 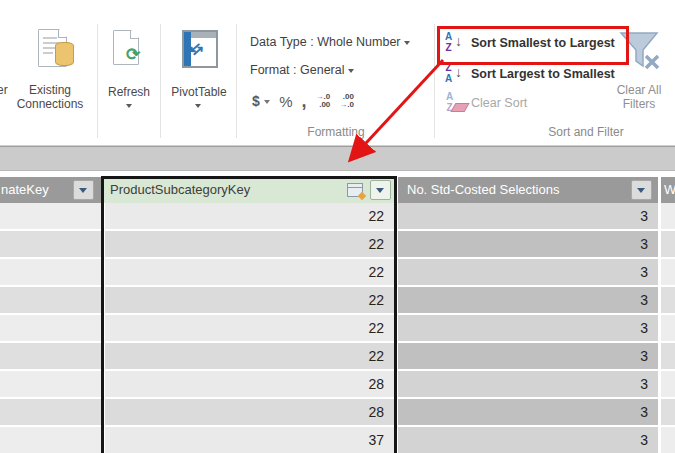 I want to click on pivottable-label: PivotTable, so click(x=199, y=92).